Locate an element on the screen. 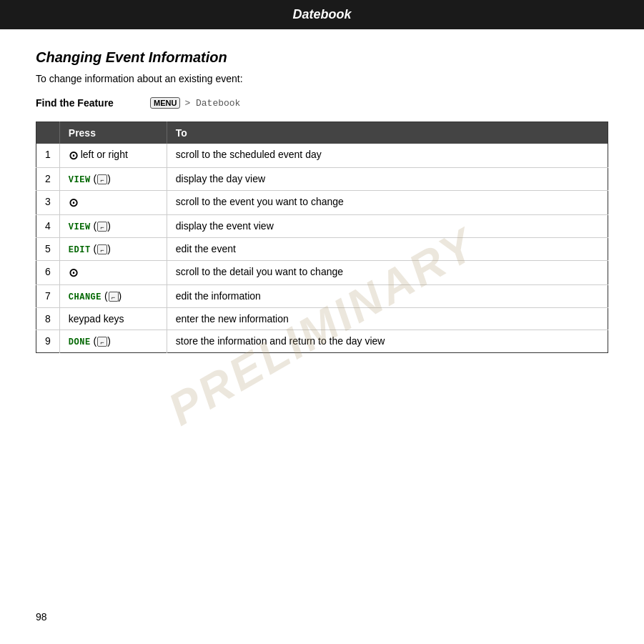  table-row: 6⊙scroll to the detail you want to chang… is located at coordinates (322, 273).